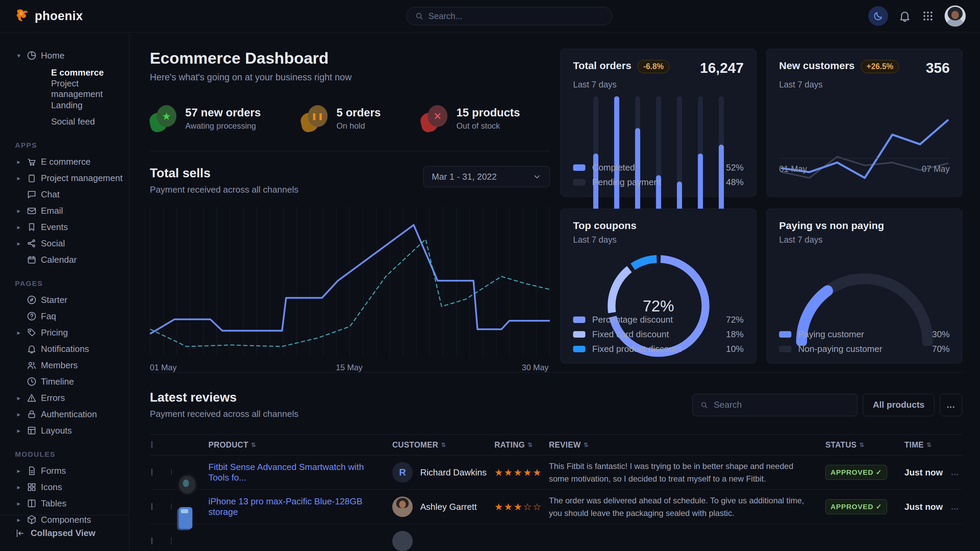 This screenshot has height=551, width=980. What do you see at coordinates (856, 507) in the screenshot?
I see `status-badge: APPROVED ✓` at bounding box center [856, 507].